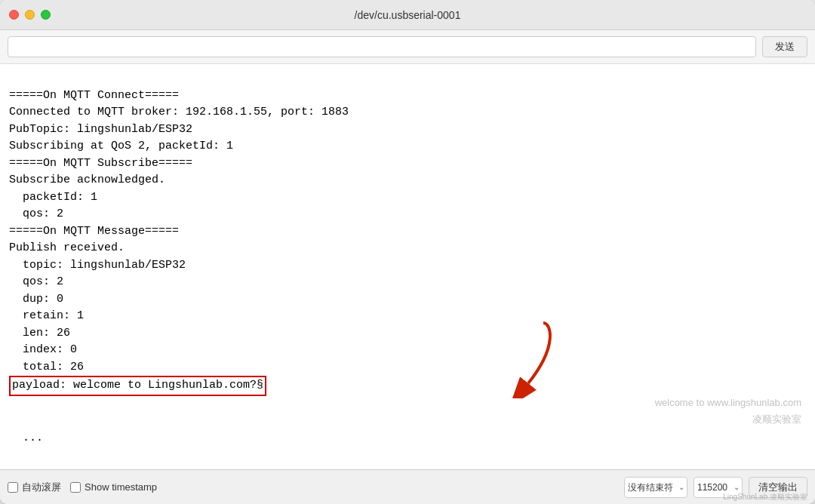 This screenshot has width=815, height=504. Describe the element at coordinates (94, 231) in the screenshot. I see `serial-line-9: =====On MQTT Message=====` at that location.